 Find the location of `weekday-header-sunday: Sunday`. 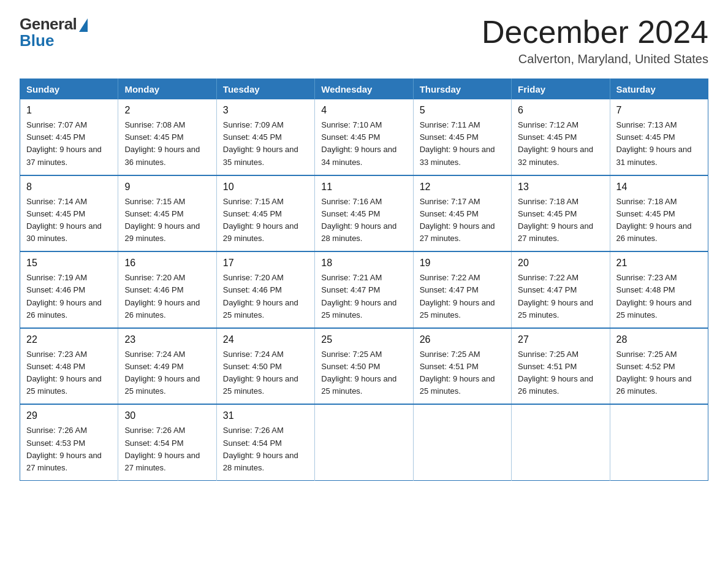

weekday-header-sunday: Sunday is located at coordinates (69, 90).